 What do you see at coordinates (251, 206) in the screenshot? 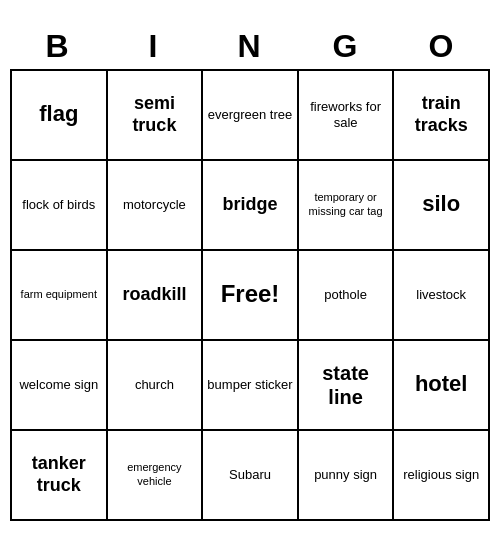
I see `bingo-cell: bridge` at bounding box center [251, 206].